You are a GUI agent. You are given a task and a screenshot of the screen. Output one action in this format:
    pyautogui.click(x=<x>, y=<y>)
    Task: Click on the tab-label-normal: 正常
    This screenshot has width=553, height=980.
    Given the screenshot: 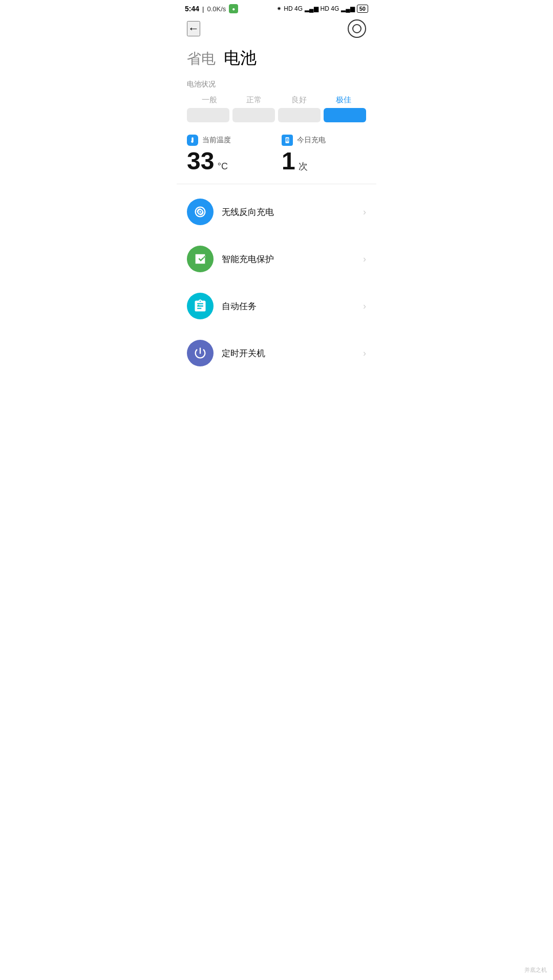 What is the action you would take?
    pyautogui.click(x=254, y=100)
    